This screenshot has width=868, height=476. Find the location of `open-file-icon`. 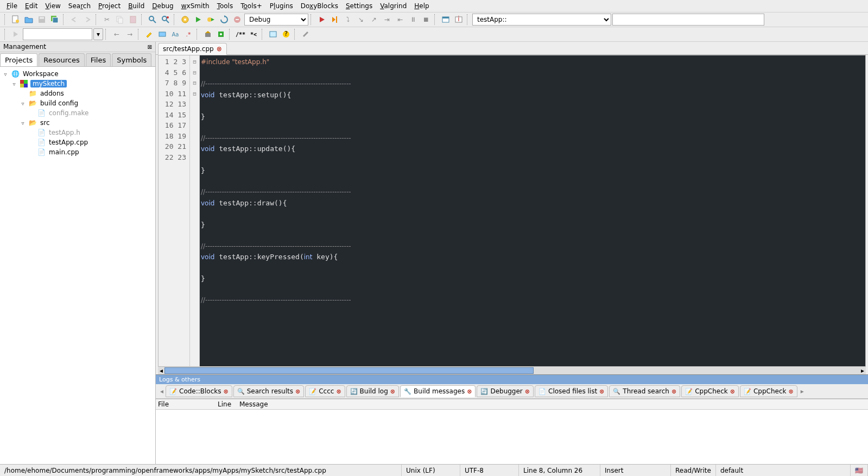

open-file-icon is located at coordinates (29, 20).